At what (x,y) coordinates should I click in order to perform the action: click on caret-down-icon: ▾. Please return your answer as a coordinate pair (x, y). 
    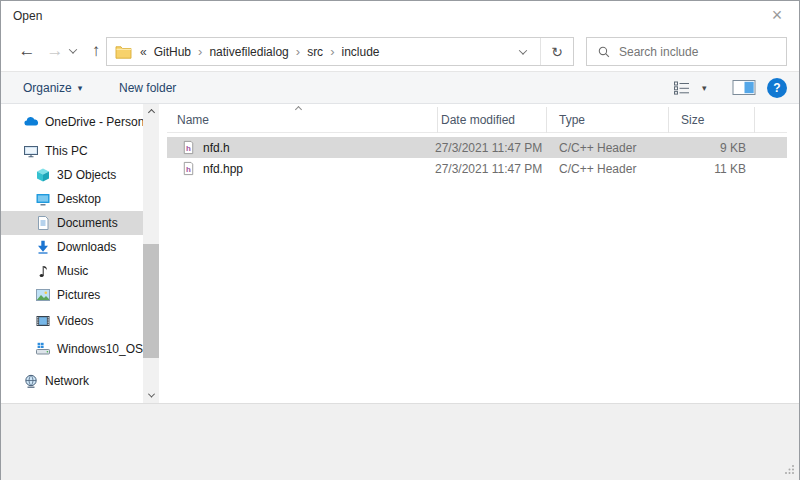
    Looking at the image, I should click on (80, 88).